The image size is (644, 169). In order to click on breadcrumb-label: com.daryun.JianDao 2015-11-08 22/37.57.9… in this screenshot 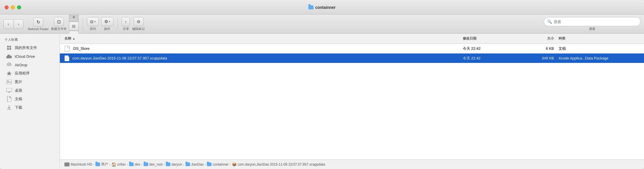, I will do `click(282, 164)`.